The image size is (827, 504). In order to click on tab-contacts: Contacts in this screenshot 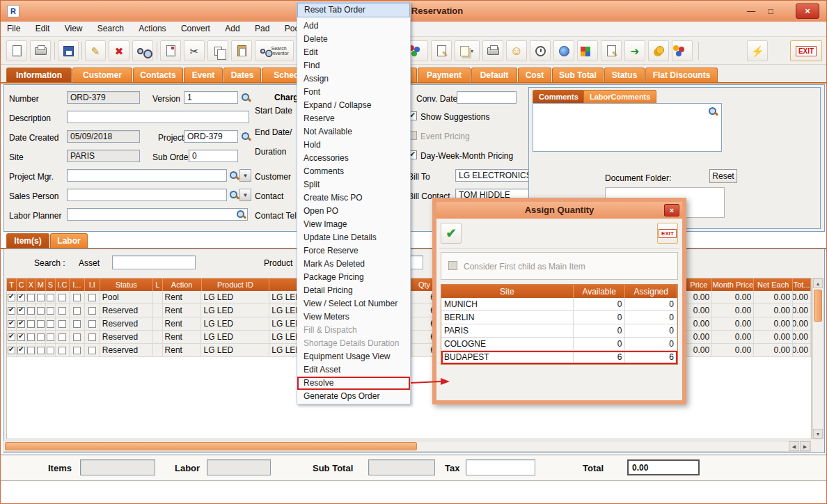, I will do `click(158, 75)`.